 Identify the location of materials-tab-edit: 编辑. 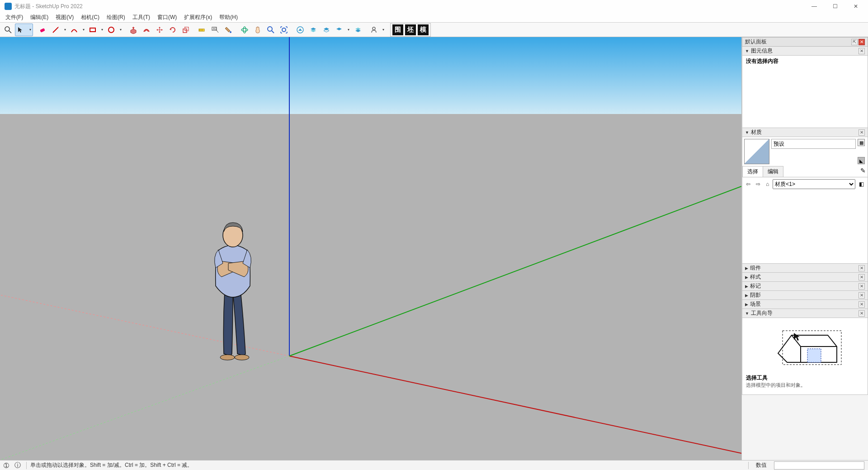
(773, 171).